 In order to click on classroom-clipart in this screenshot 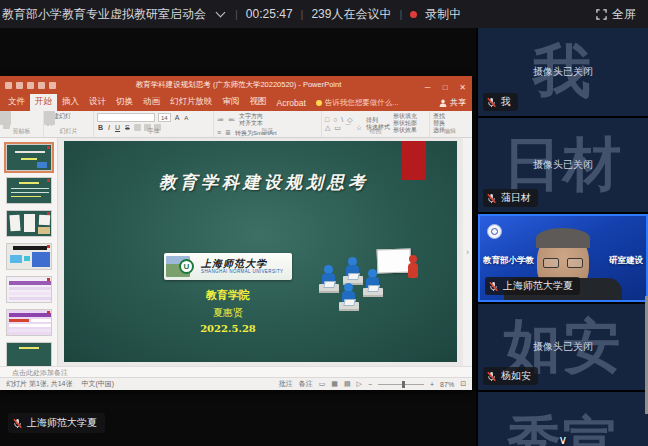, I will do `click(369, 283)`.